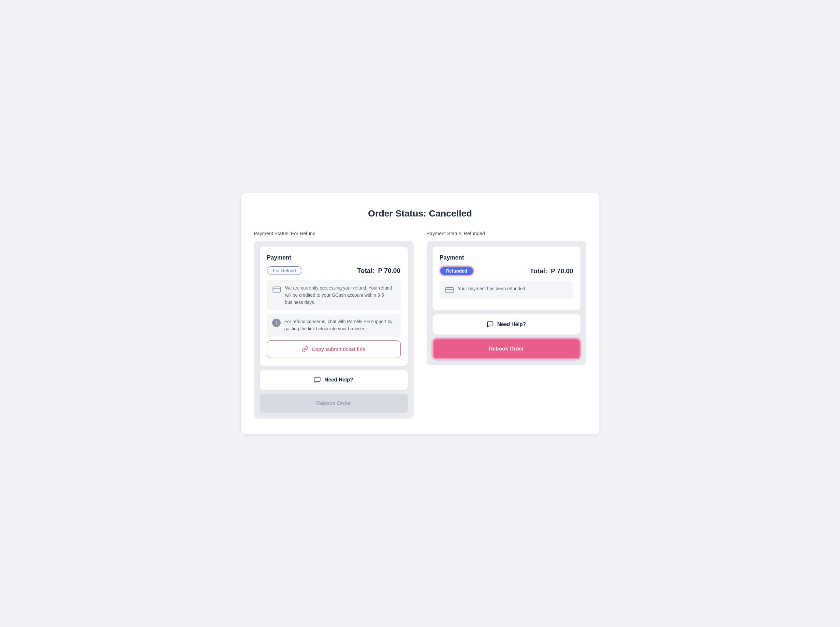 Image resolution: width=840 pixels, height=627 pixels. What do you see at coordinates (340, 325) in the screenshot?
I see `left-info-help-text: For refund concerns, chat with Parcels P…` at bounding box center [340, 325].